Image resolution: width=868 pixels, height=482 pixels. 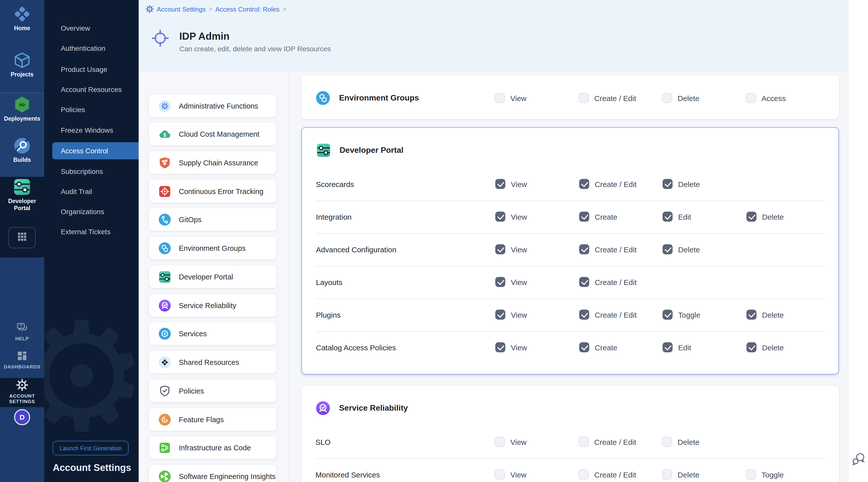 I want to click on sidebar-item-authentication: Authentication, so click(x=91, y=48).